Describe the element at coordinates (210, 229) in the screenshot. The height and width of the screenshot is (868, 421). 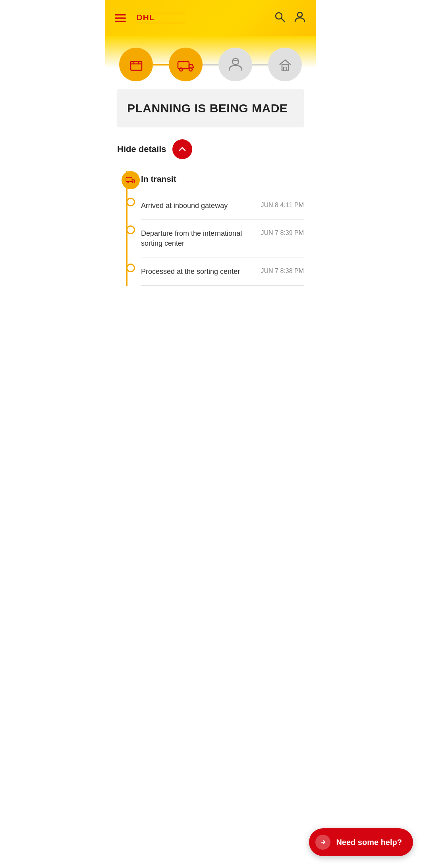
I see `timeline: In transit Arrived at inbound gateway JU…` at that location.